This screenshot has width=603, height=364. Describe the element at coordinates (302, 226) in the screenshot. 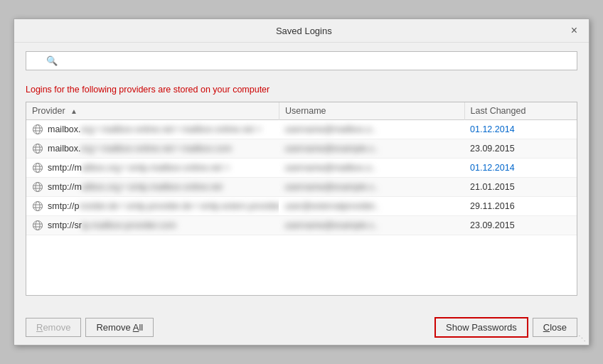

I see `table-row: smtp://srtp.mailbox-provider.com usernam…` at that location.